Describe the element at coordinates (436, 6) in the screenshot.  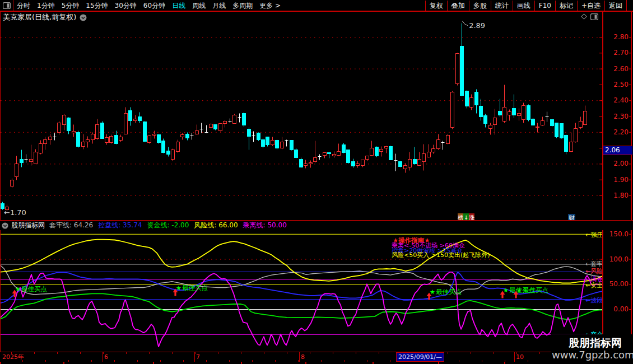
I see `menu-tool-复权: 复权` at that location.